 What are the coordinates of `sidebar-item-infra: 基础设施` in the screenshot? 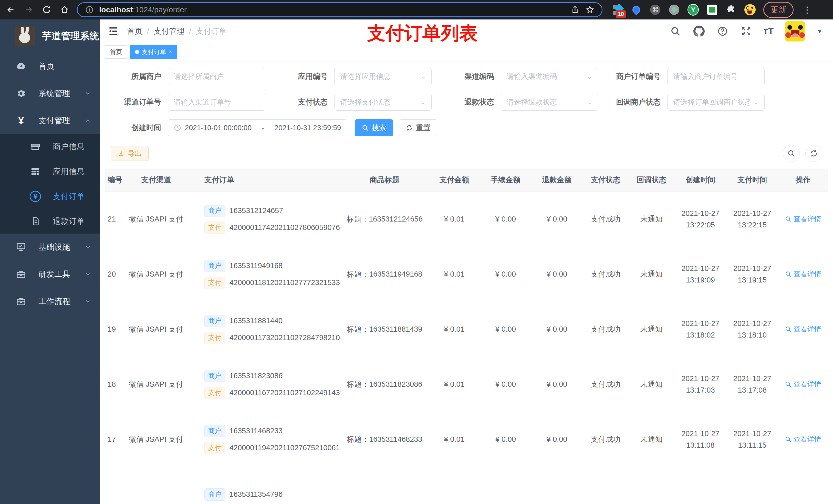 It's located at (50, 247).